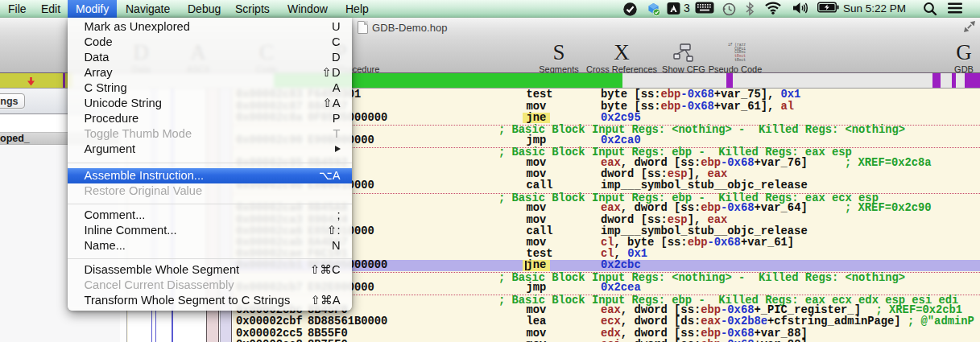 The image size is (980, 342). What do you see at coordinates (948, 57) in the screenshot?
I see `toolbar-item-gdb: GGDB` at bounding box center [948, 57].